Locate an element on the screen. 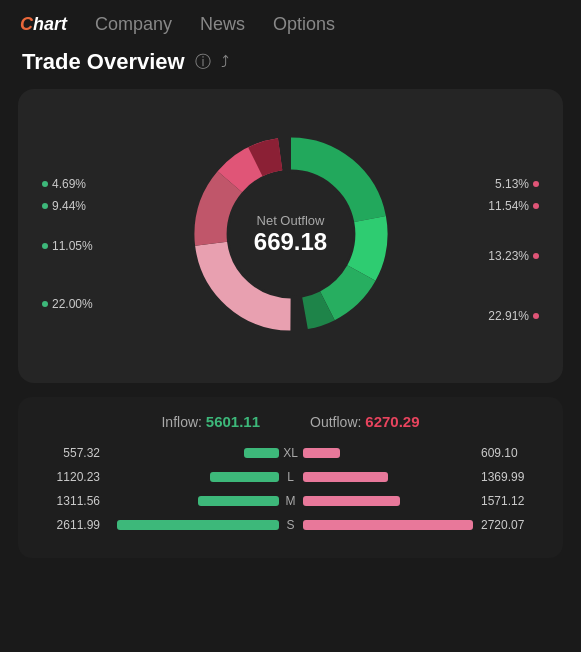 The width and height of the screenshot is (581, 652). label-22.00: 22.00% is located at coordinates (68, 304).